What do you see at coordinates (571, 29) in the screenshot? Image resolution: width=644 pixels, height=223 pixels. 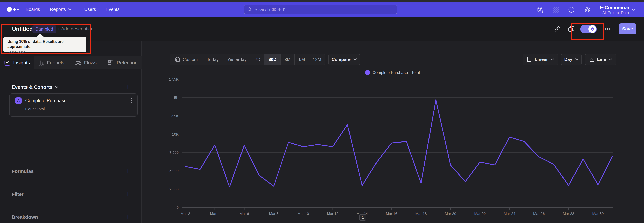 I see `add-to-board-icon` at bounding box center [571, 29].